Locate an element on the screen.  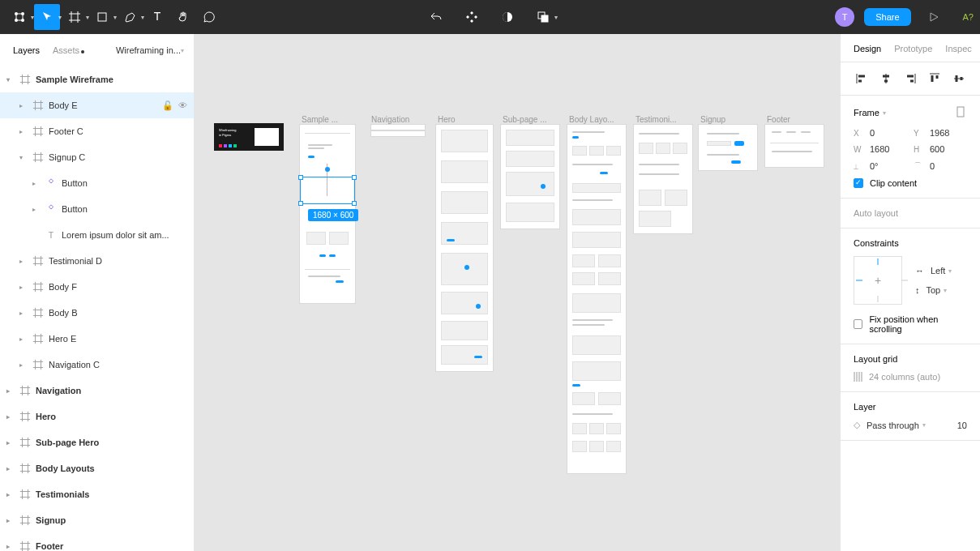
avatar: T is located at coordinates (845, 17).